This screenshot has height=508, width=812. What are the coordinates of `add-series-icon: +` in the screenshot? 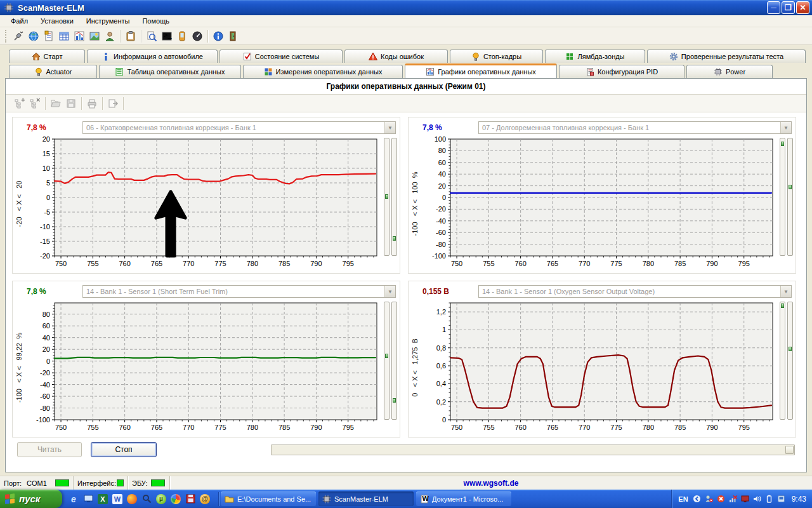 It's located at (20, 104).